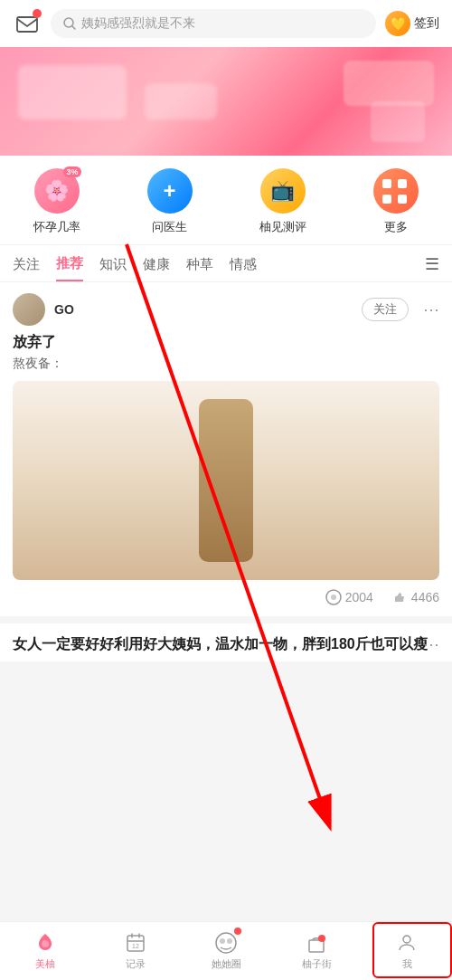  I want to click on shop-icon, so click(316, 943).